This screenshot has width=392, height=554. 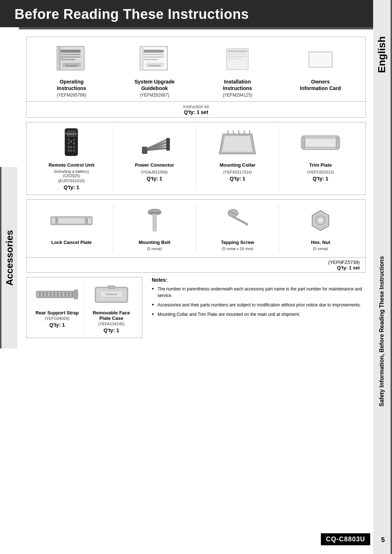 What do you see at coordinates (237, 220) in the screenshot?
I see `tapping-screw-image` at bounding box center [237, 220].